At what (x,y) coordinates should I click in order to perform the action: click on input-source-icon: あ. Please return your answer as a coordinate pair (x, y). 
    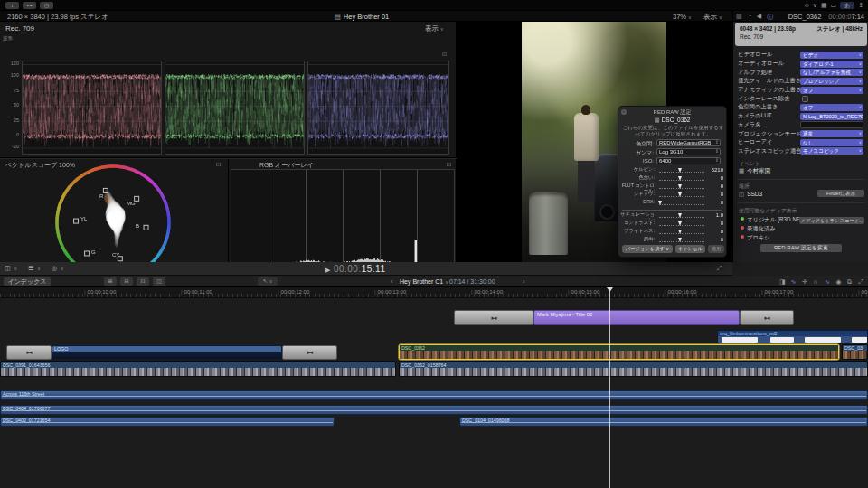
    Looking at the image, I should click on (847, 5).